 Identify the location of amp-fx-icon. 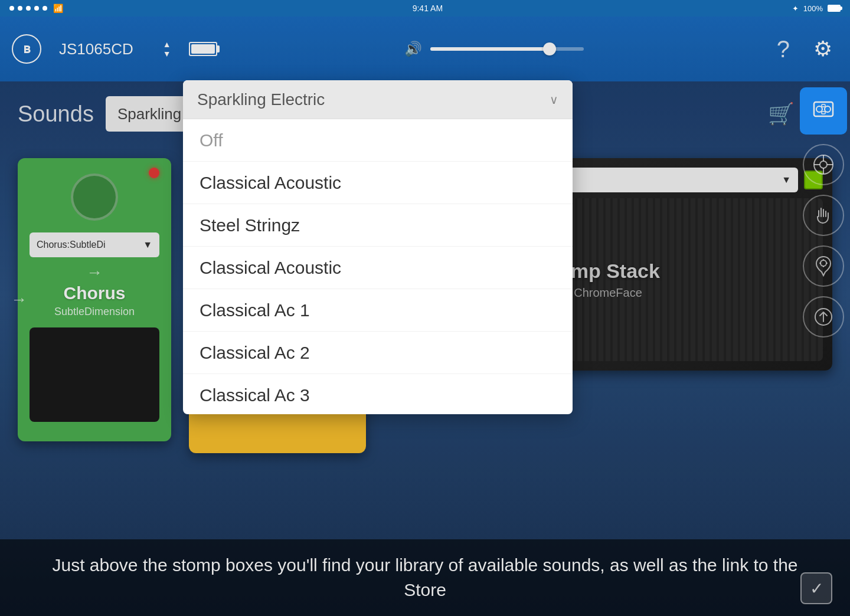
(823, 111).